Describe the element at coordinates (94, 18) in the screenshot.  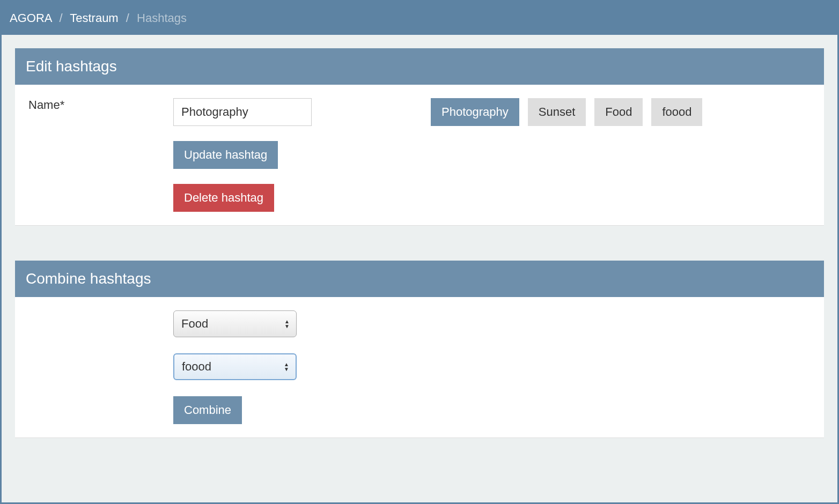
I see `breadcrumb-link-testraum: Testraum` at that location.